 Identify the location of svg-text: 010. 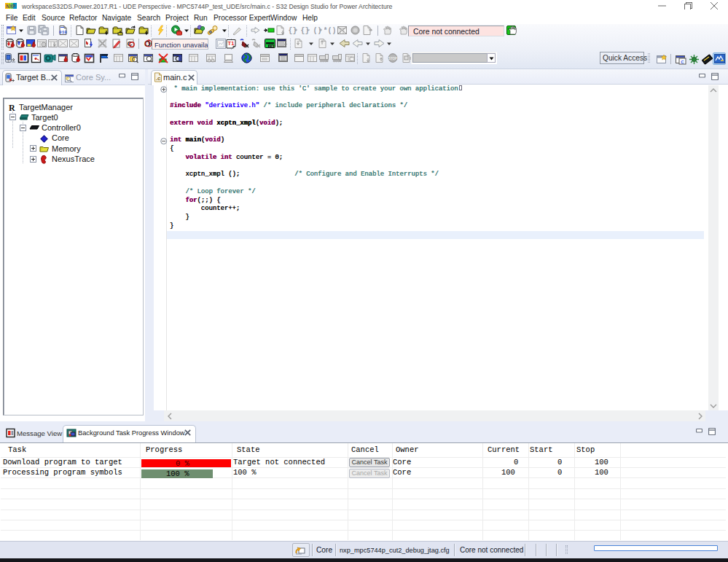
(63, 32).